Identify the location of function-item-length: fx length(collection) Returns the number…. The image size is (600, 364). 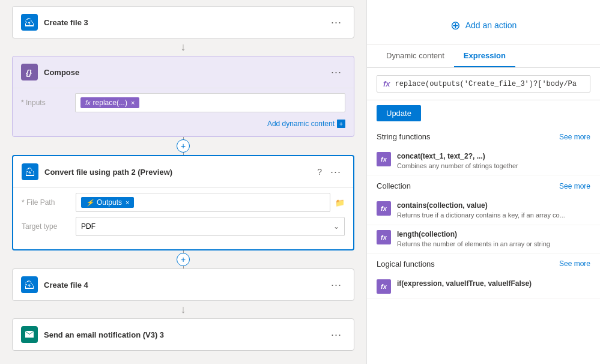
(483, 239).